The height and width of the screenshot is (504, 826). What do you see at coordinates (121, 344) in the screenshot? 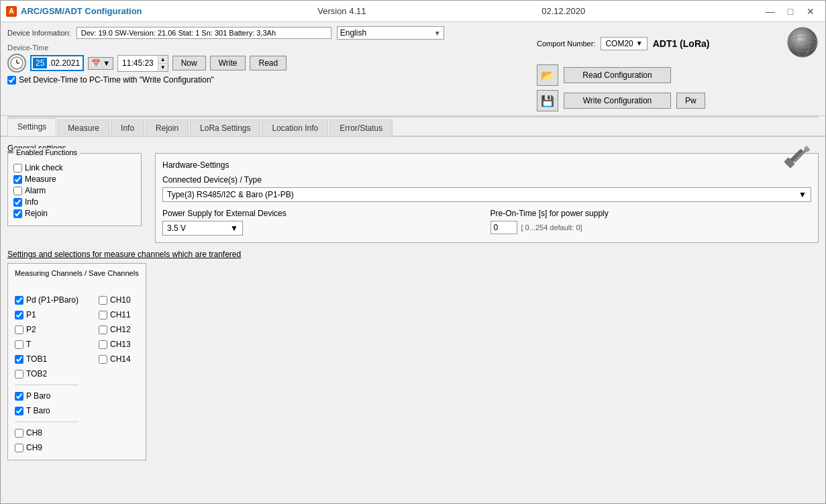
I see `ch13-label: CH13` at bounding box center [121, 344].